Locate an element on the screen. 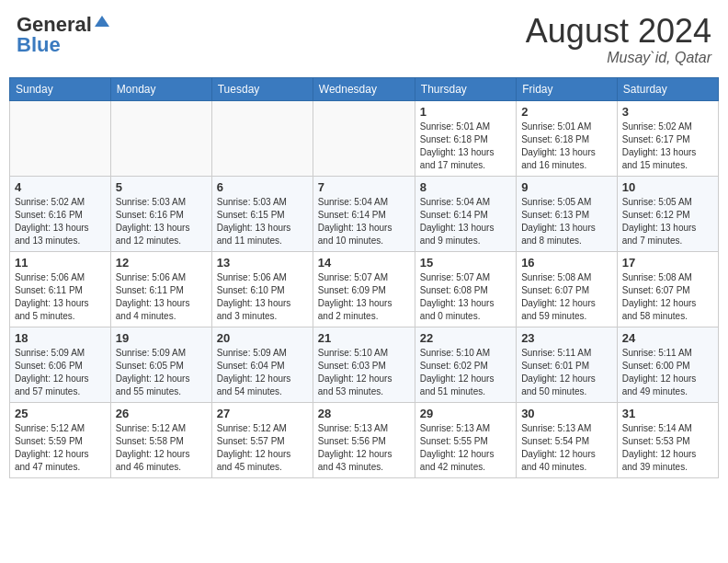  cell-info: Sunrise: 5:07 AM Sunset: 6:09 PM Dayligh… is located at coordinates (364, 297).